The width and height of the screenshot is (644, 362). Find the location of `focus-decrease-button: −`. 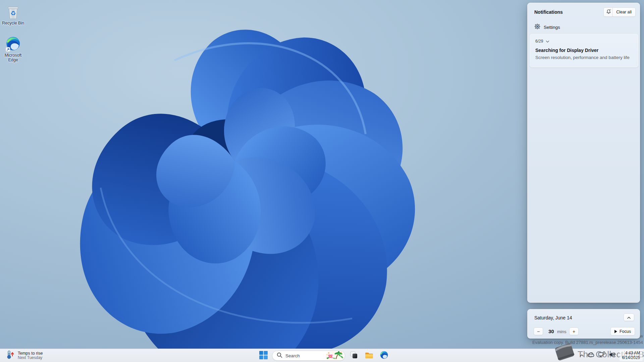

focus-decrease-button: − is located at coordinates (538, 331).